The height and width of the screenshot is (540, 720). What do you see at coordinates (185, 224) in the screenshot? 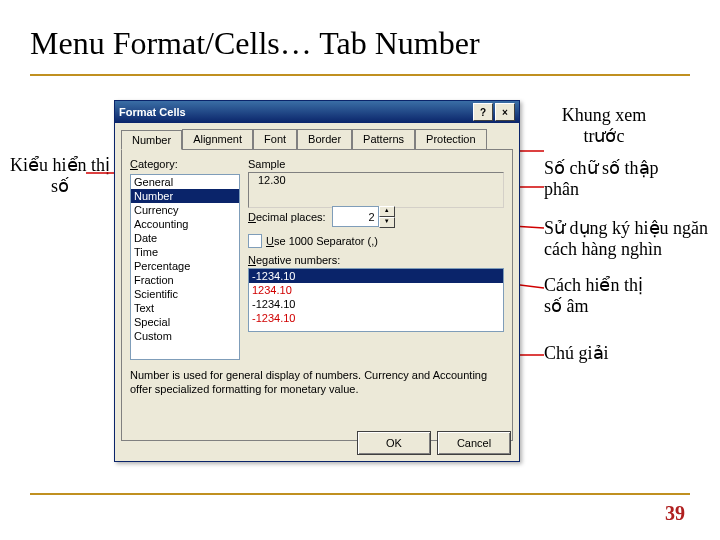
I see `list-item: Accounting` at bounding box center [185, 224].